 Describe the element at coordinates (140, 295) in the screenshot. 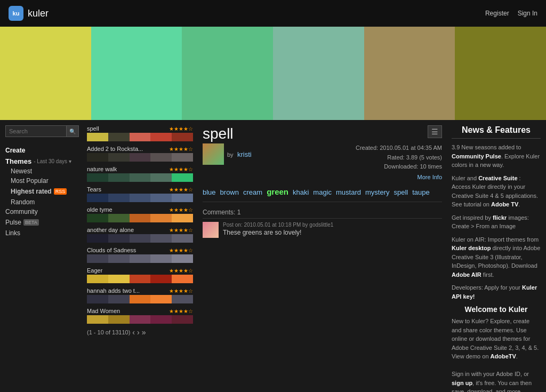

I see `theme-list-item: hannah adds two t... ★★★★☆` at that location.